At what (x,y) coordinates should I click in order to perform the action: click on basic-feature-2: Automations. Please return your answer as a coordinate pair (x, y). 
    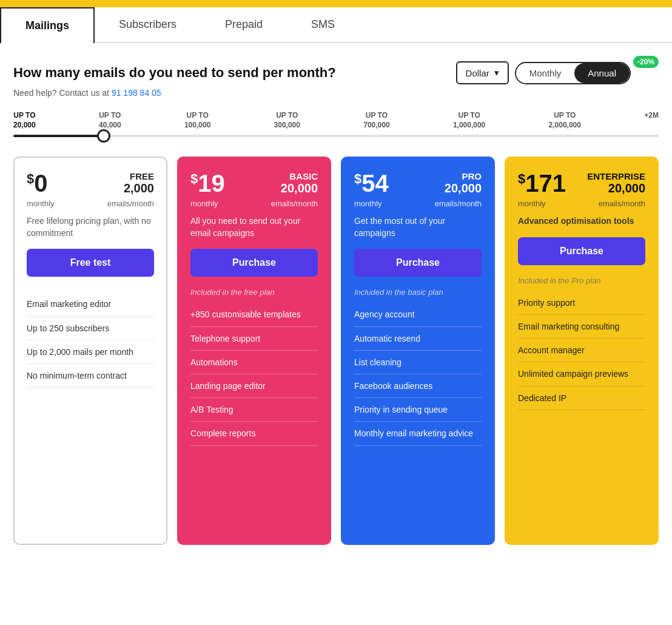
    Looking at the image, I should click on (254, 363).